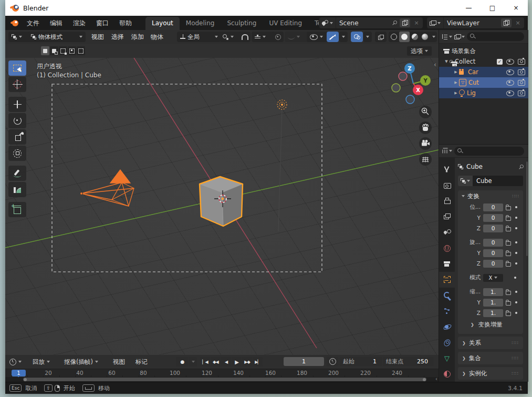 The height and width of the screenshot is (397, 532). I want to click on shading-dropdown, so click(434, 37).